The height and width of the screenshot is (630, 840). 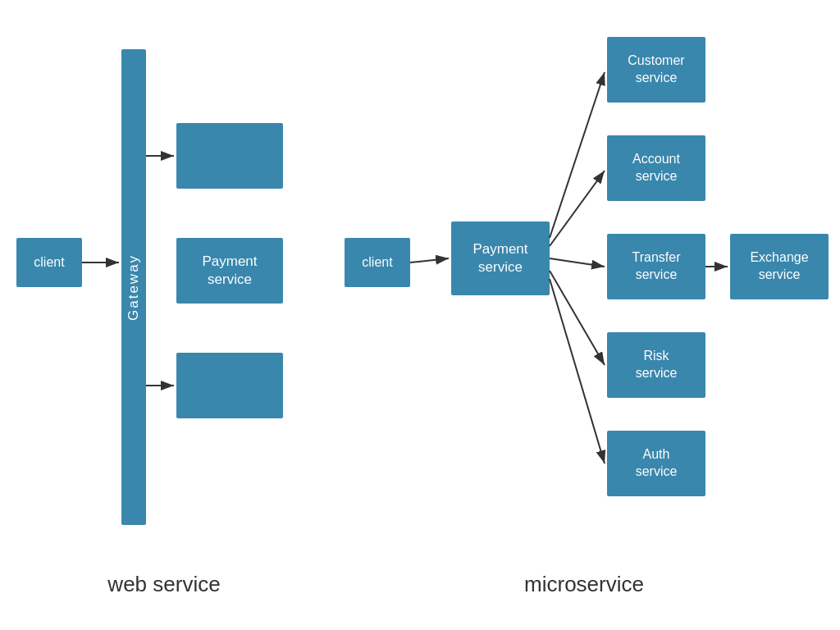 I want to click on account-service-label: Accountservice, so click(x=656, y=168).